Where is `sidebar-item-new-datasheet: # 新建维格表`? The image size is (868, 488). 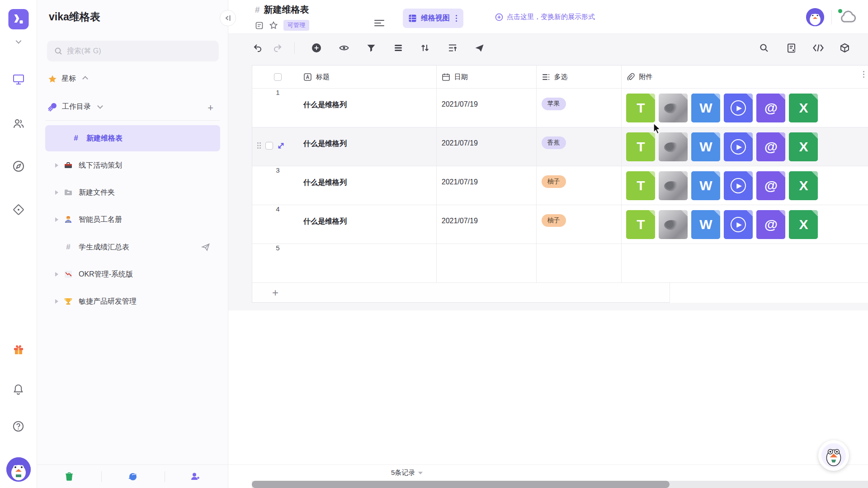 sidebar-item-new-datasheet: # 新建维格表 is located at coordinates (133, 138).